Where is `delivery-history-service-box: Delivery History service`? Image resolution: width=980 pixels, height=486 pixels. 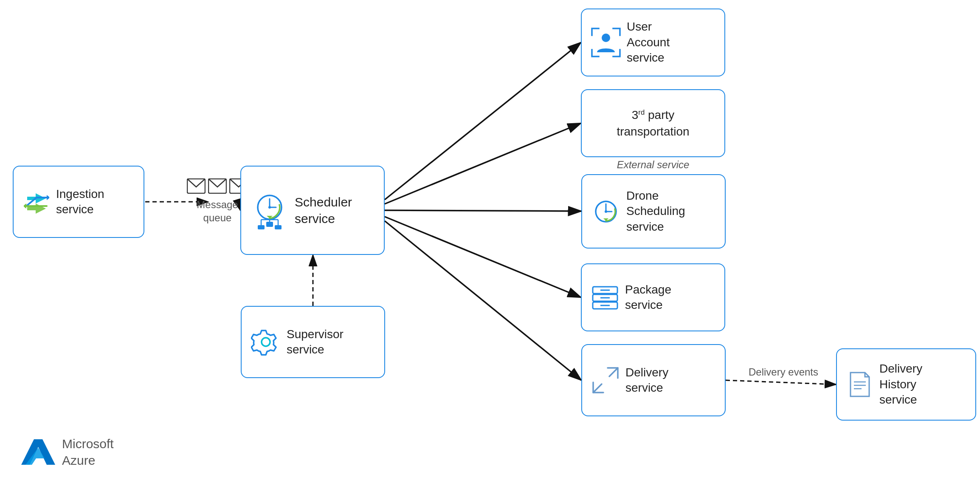
delivery-history-service-box: Delivery History service is located at coordinates (906, 384).